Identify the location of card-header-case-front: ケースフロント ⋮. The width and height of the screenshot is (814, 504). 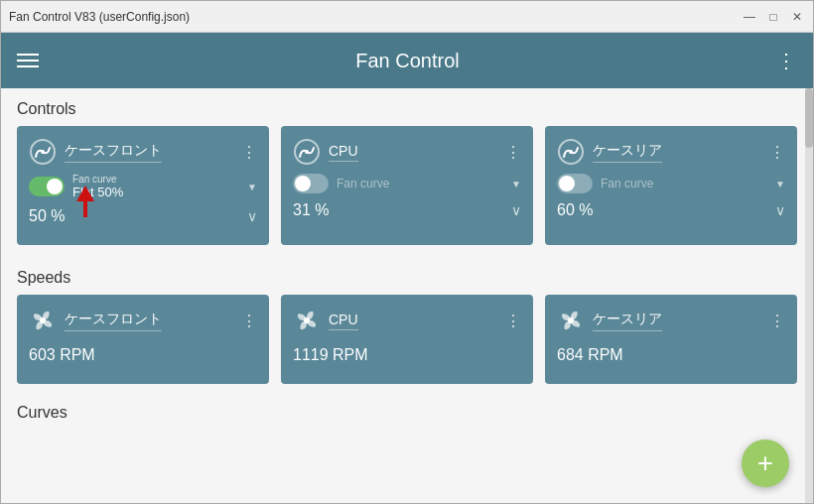
(143, 152).